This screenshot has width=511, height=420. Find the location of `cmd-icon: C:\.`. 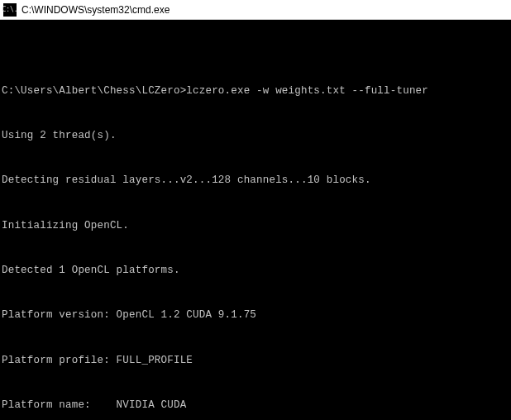

cmd-icon: C:\. is located at coordinates (10, 10).